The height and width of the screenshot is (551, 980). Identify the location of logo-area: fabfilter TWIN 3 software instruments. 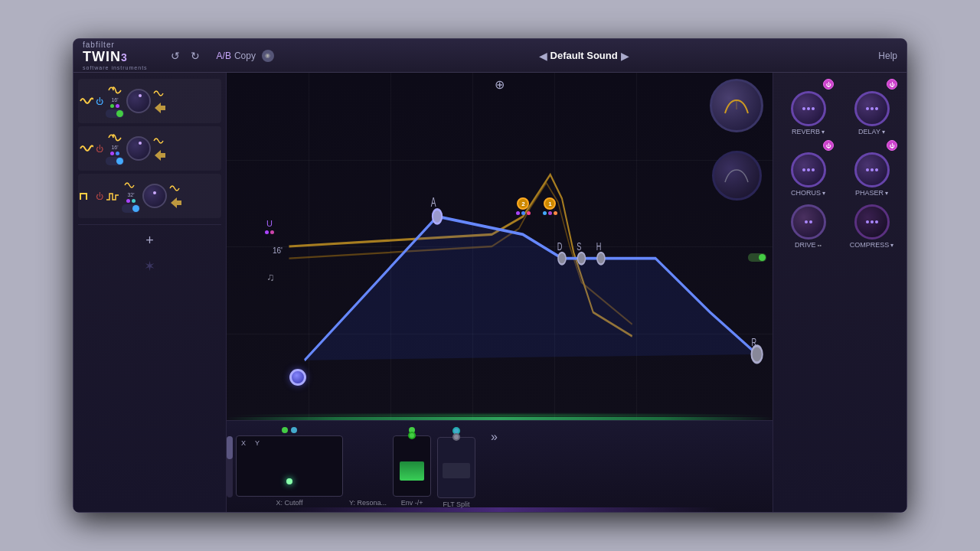
(115, 55).